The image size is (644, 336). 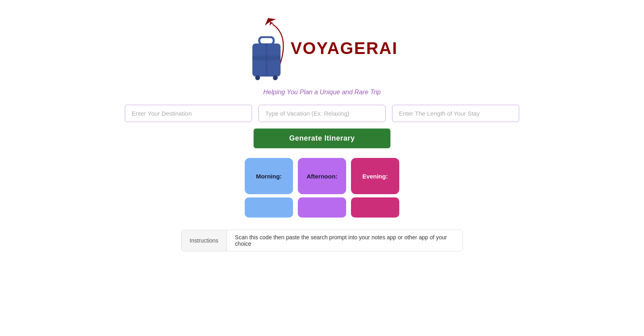 What do you see at coordinates (322, 241) in the screenshot?
I see `instructions-section: Instructions Scan this code then paste t…` at bounding box center [322, 241].